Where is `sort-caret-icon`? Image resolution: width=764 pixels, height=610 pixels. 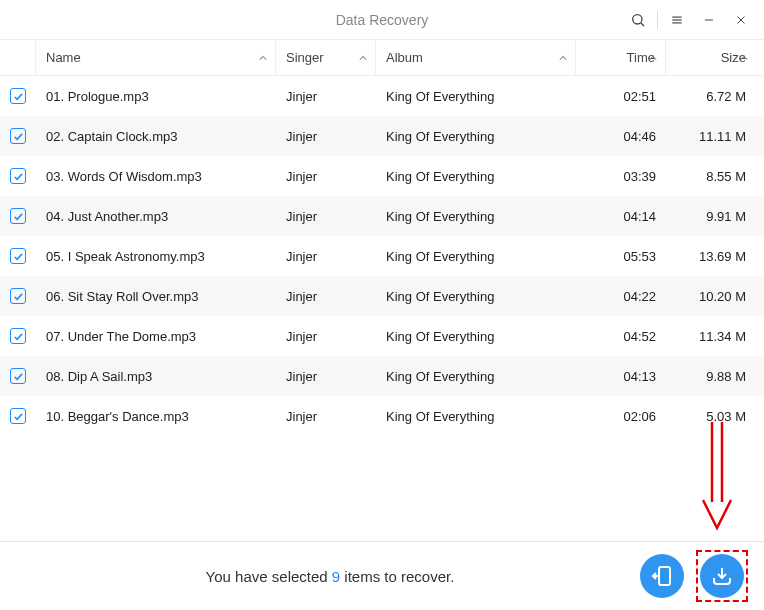 sort-caret-icon is located at coordinates (563, 58).